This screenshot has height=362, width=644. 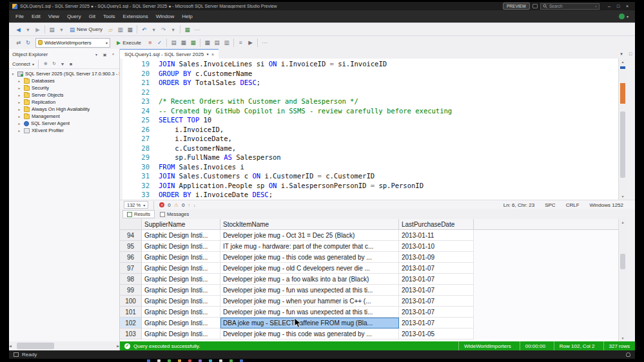 I want to click on results-scroll-track, so click(x=623, y=280).